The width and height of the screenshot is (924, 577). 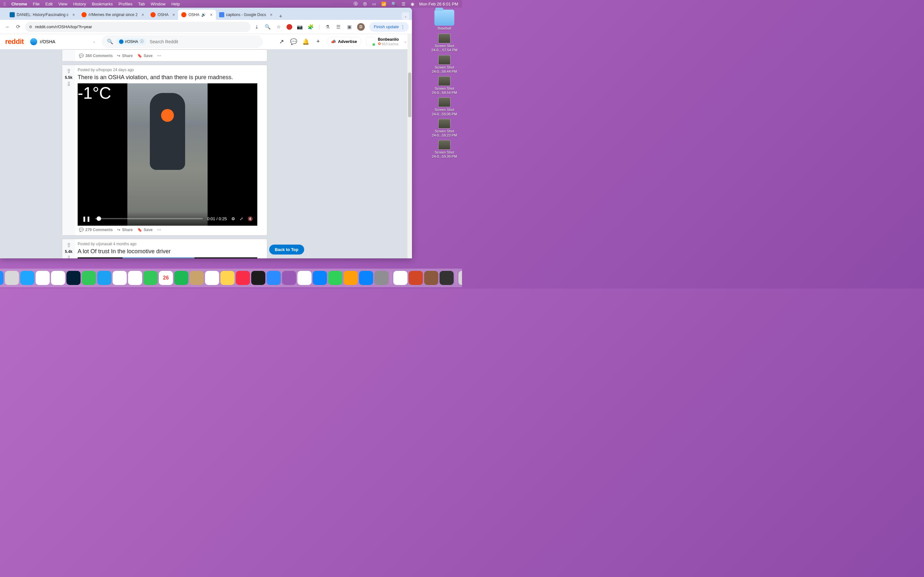 What do you see at coordinates (400, 278) in the screenshot?
I see `dock-app-screenshot` at bounding box center [400, 278].